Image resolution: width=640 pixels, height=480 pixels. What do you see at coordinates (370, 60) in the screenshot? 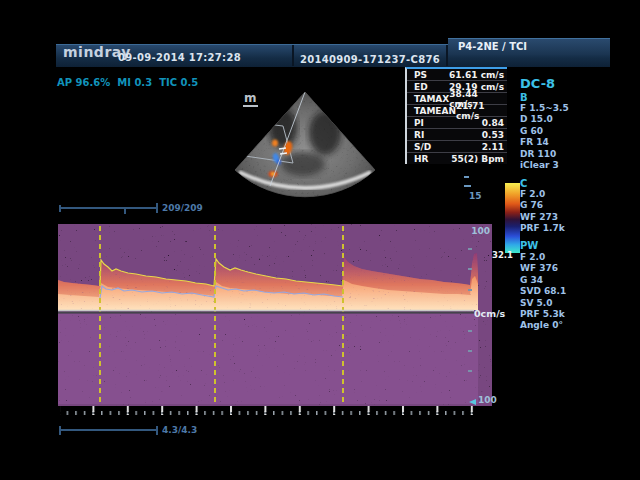
I see `exam-id: 20140909-171237-C876` at bounding box center [370, 60].